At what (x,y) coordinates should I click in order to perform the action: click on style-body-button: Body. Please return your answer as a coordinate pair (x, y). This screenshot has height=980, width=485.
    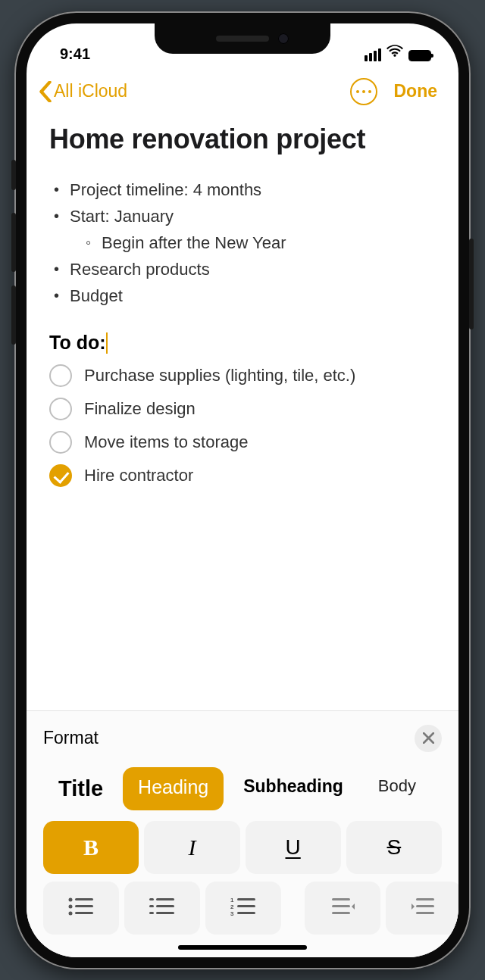
    Looking at the image, I should click on (397, 789).